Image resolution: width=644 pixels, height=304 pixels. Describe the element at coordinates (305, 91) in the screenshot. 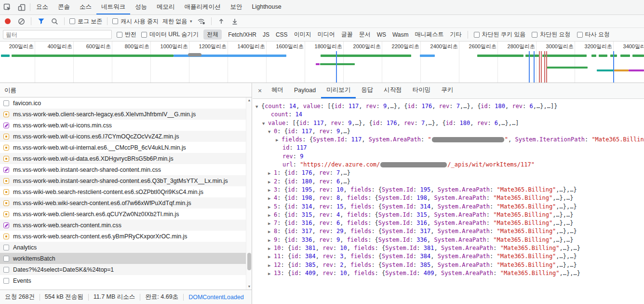

I see `details-tab: Payload` at that location.